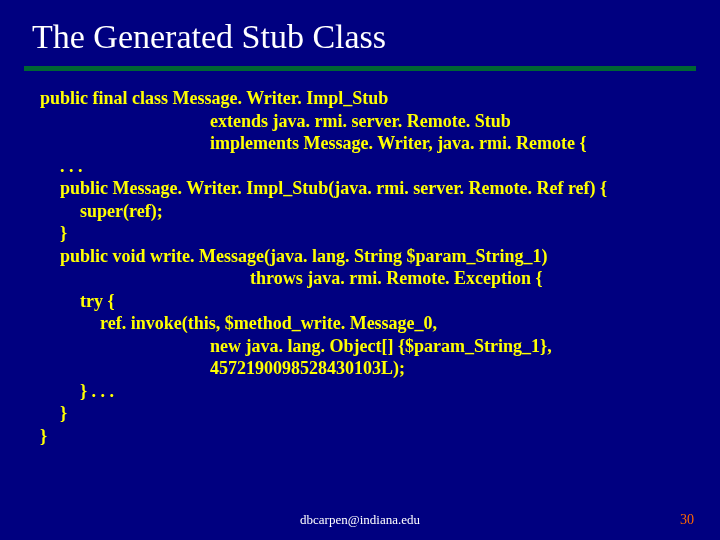 The height and width of the screenshot is (540, 720). What do you see at coordinates (364, 144) in the screenshot?
I see `code-line: implements Message. Writer, java. rmi. R…` at bounding box center [364, 144].